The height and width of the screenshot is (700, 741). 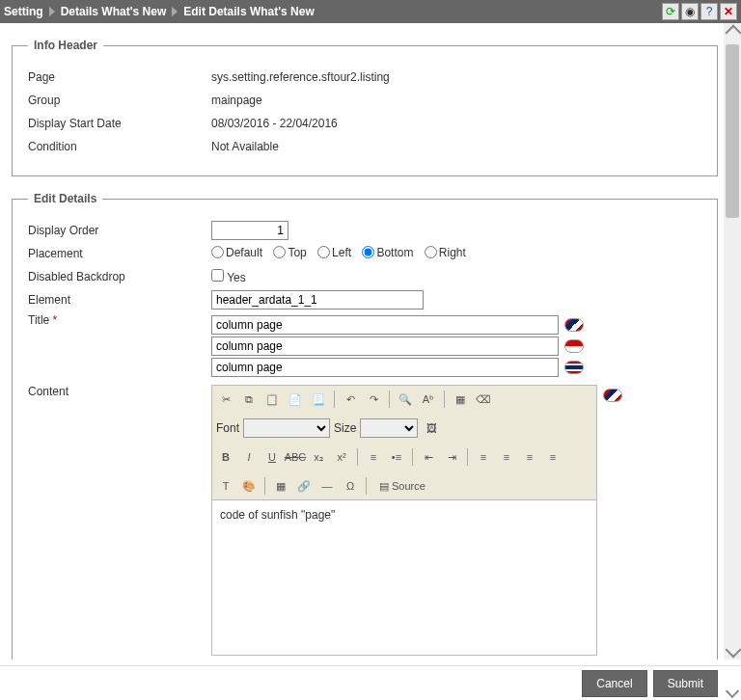 I want to click on font-select, so click(x=287, y=428).